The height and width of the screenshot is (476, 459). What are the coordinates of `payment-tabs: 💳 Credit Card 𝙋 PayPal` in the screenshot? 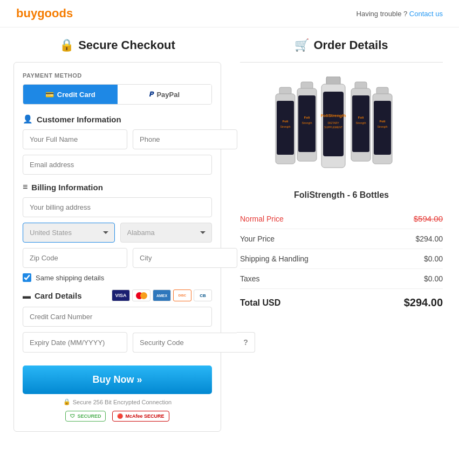 It's located at (118, 94).